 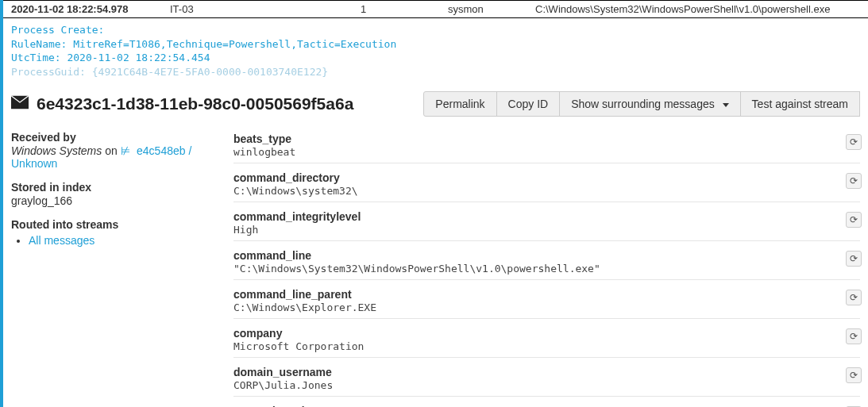 What do you see at coordinates (546, 217) in the screenshot?
I see `field-key: command_integritylevel` at bounding box center [546, 217].